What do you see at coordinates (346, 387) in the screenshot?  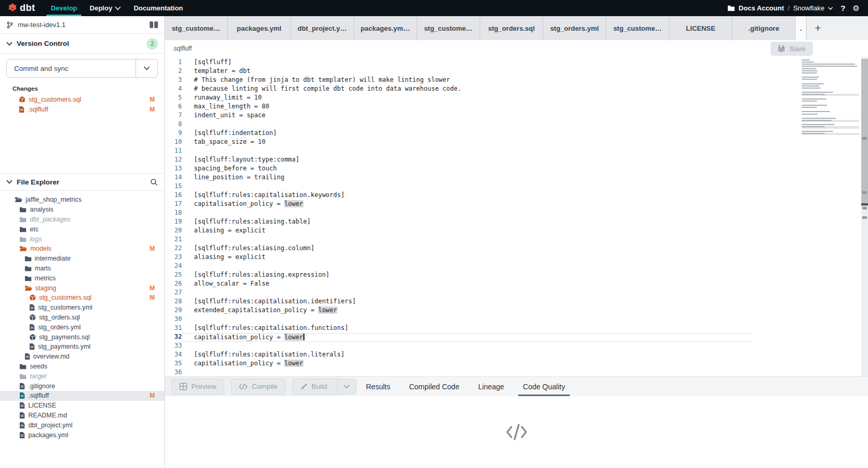 I see `build-options-caret` at bounding box center [346, 387].